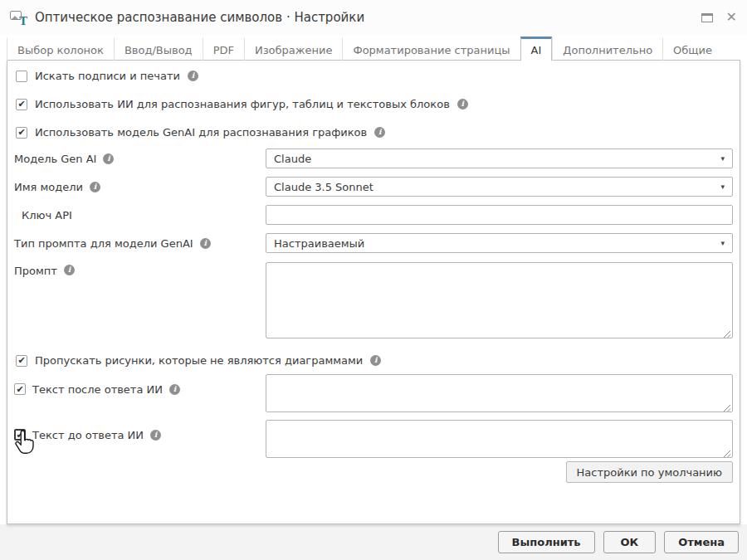 The image size is (747, 560). What do you see at coordinates (608, 48) in the screenshot?
I see `tab-advanced: Дополнительно` at bounding box center [608, 48].